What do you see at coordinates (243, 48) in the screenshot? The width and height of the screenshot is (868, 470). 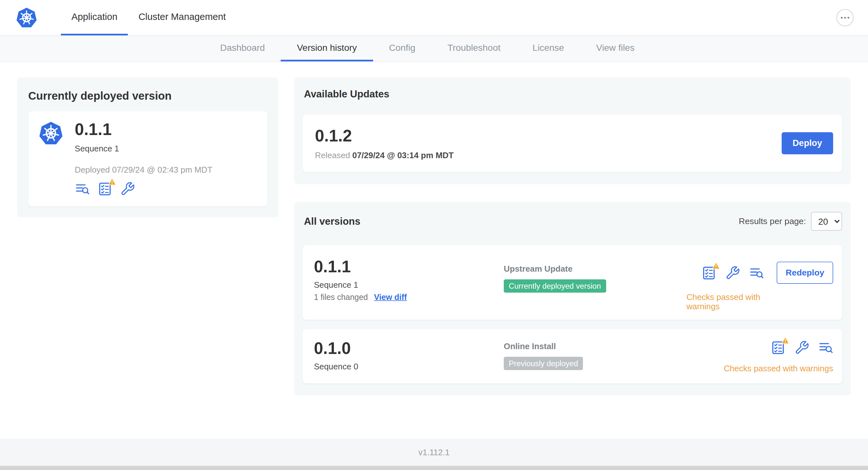 I see `subnav-item-dashboard: Dashboard` at bounding box center [243, 48].